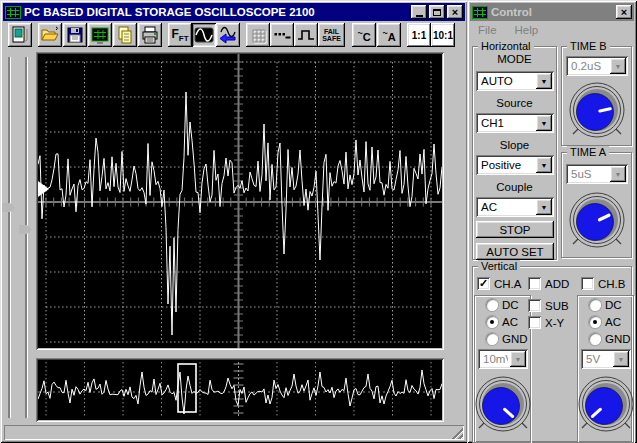 The width and height of the screenshot is (637, 443). I want to click on position-slider-b-track, so click(26, 238).